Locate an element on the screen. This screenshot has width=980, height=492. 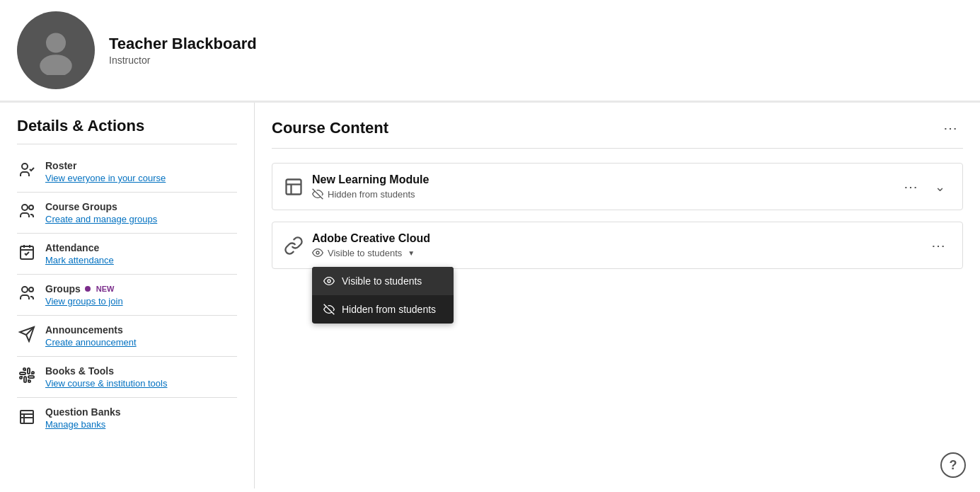
sidebar-roster-content: Roster View everyone in your course is located at coordinates (105, 171).